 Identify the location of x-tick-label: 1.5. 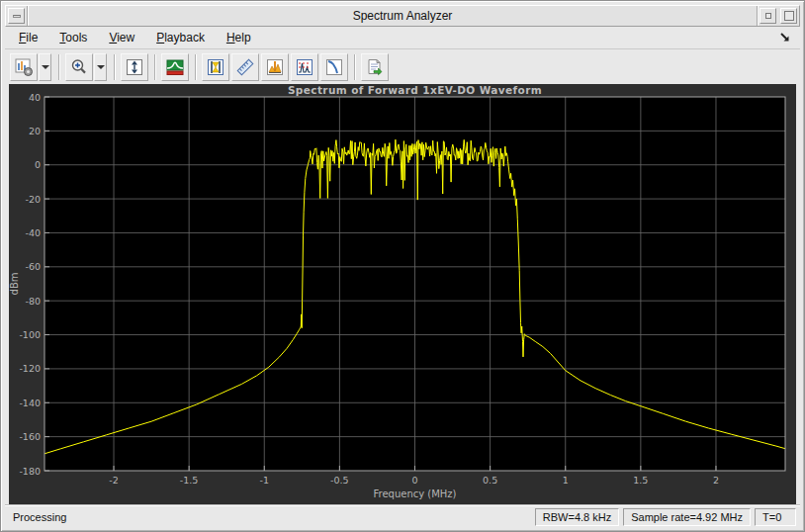
(641, 481).